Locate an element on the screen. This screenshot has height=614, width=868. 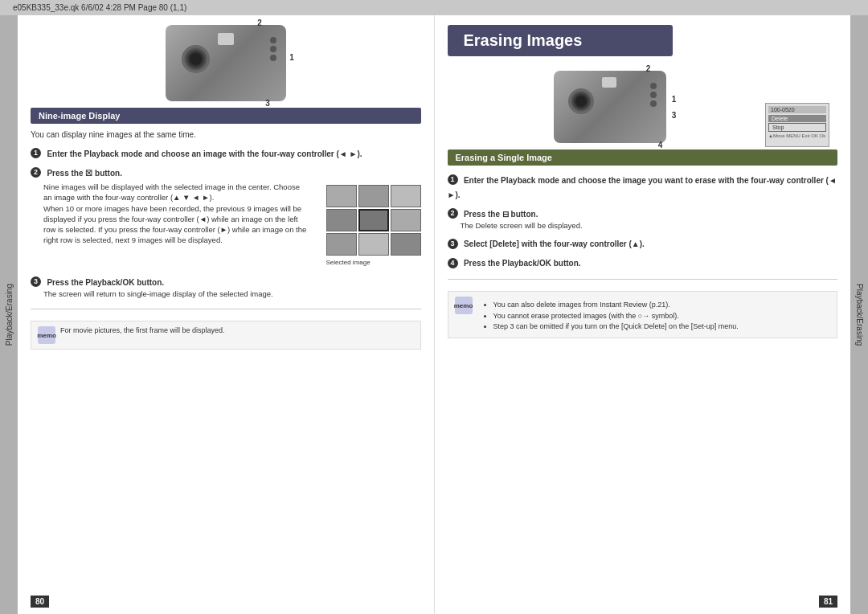
callout-1-right: 1 is located at coordinates (674, 100).